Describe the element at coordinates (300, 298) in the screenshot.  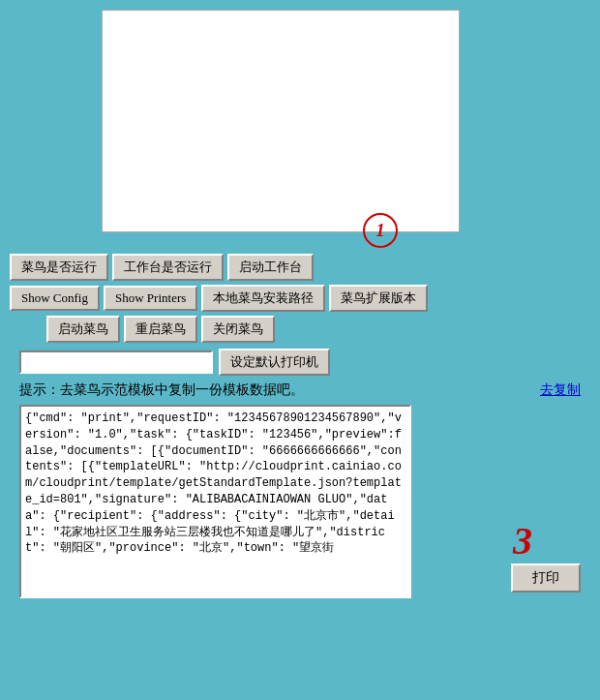
I see `button-row-2: Show Config Show Printers 本地菜鸟安装路径 菜鸟扩展版…` at that location.